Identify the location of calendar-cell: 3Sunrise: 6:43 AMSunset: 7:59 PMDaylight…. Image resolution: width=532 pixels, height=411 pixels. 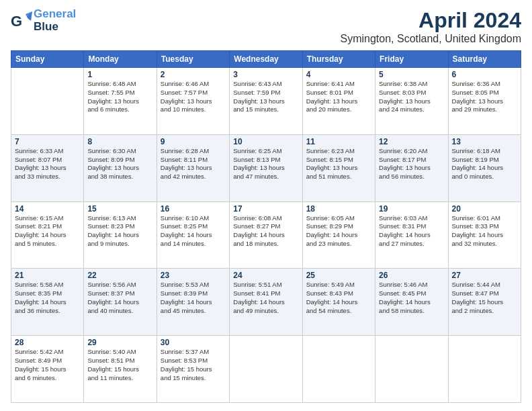
(266, 101).